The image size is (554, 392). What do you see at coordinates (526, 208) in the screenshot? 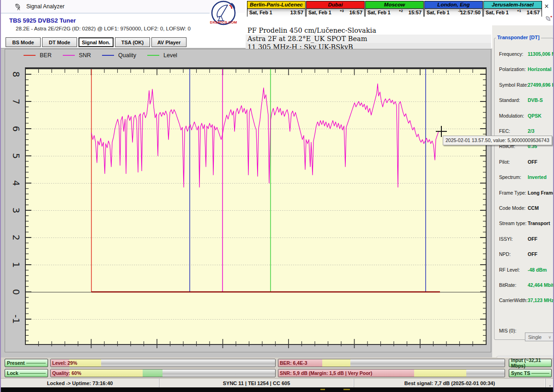
I see `transponder-row-code-mode: Code Mode:CCM` at bounding box center [526, 208].